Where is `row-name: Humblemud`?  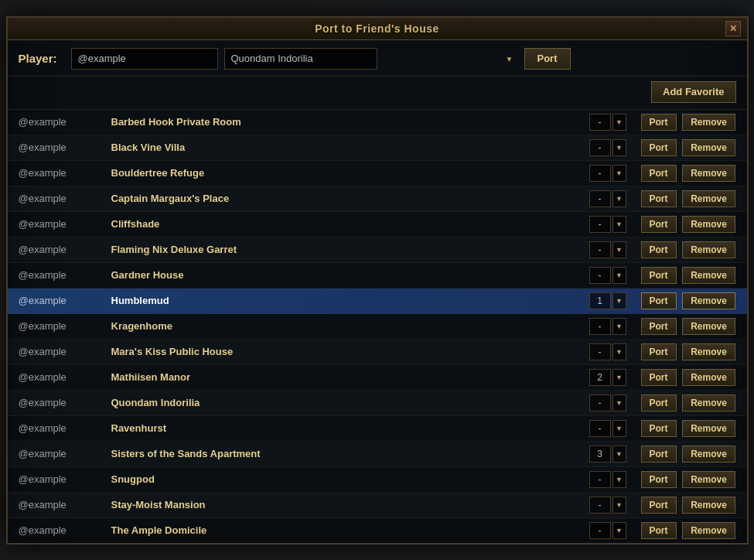
row-name: Humblemud is located at coordinates (350, 300).